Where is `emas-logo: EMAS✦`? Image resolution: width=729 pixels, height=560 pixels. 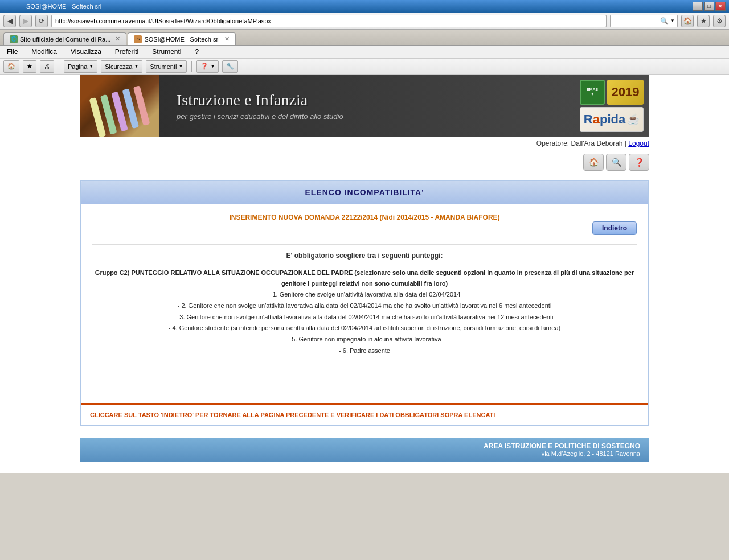 emas-logo: EMAS✦ is located at coordinates (592, 92).